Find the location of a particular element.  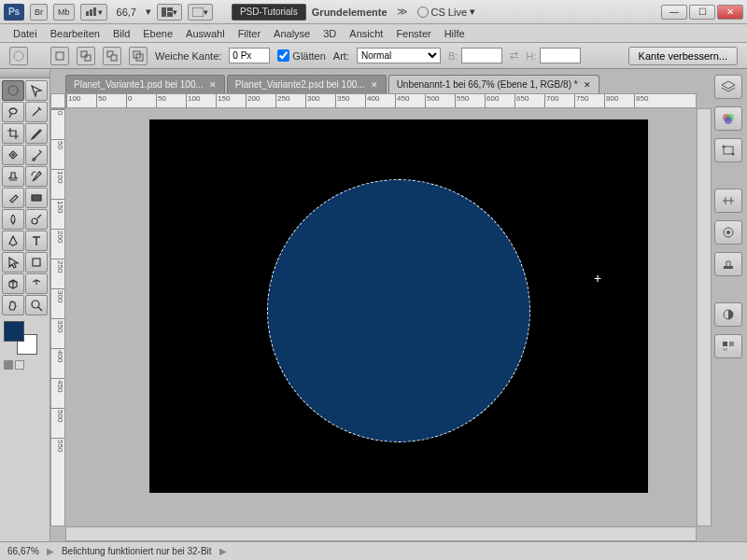

workspace-grundelemente: Grundelemente is located at coordinates (349, 12).